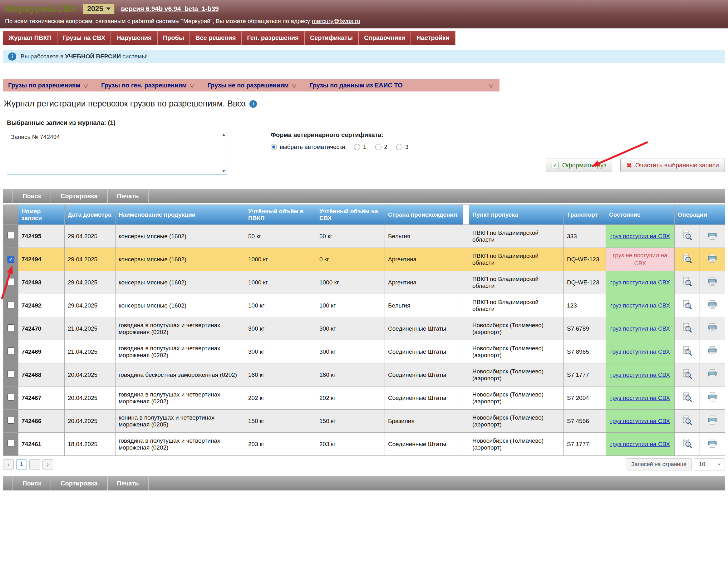 The width and height of the screenshot is (728, 561). I want to click on transport-cell: S7 1777, so click(585, 444).